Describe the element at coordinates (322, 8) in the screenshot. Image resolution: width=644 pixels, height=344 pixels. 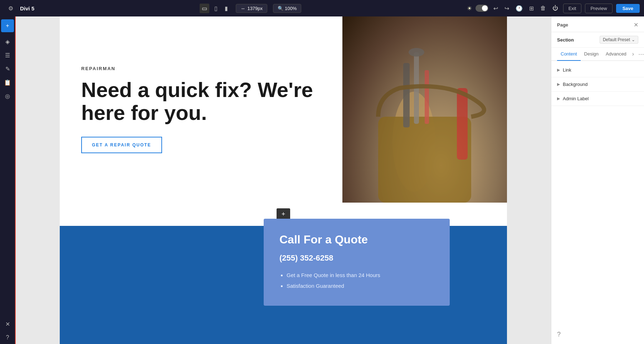
I see `topbar: ⚙ Divi 5 ▭ ▯ ▮ ↔ 1379px 🔍 100% ☀ ↩ ↪ 🕐 ⊞…` at that location.